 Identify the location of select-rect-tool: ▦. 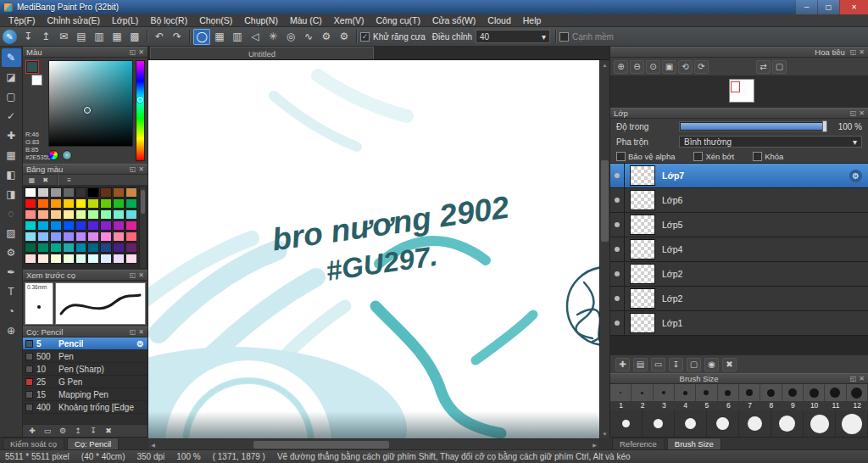
(12, 155).